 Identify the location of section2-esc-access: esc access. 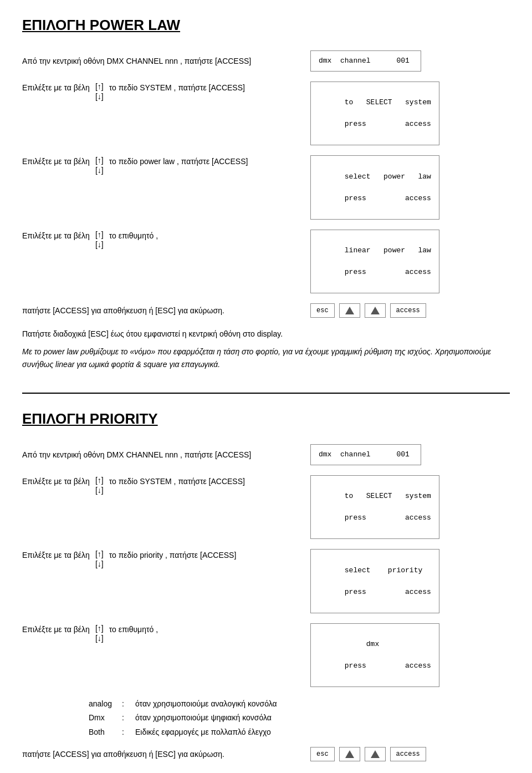
(368, 754).